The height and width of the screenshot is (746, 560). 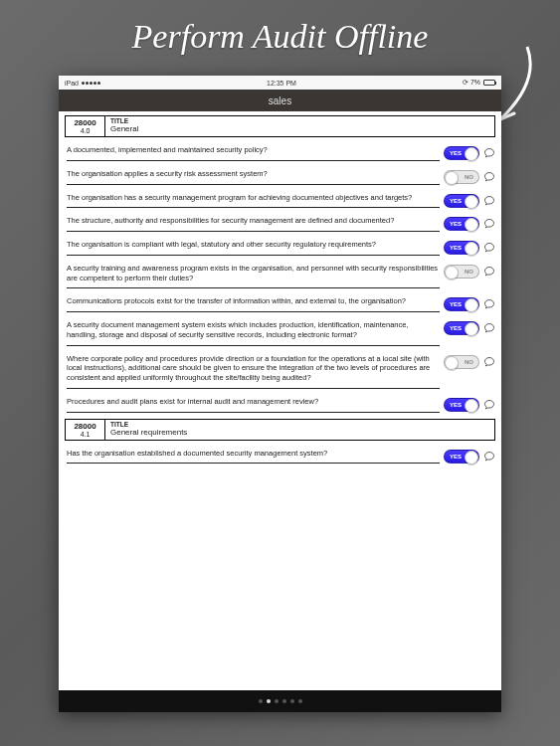 I want to click on question-row: The structure, authority and responsibil…, so click(x=280, y=222).